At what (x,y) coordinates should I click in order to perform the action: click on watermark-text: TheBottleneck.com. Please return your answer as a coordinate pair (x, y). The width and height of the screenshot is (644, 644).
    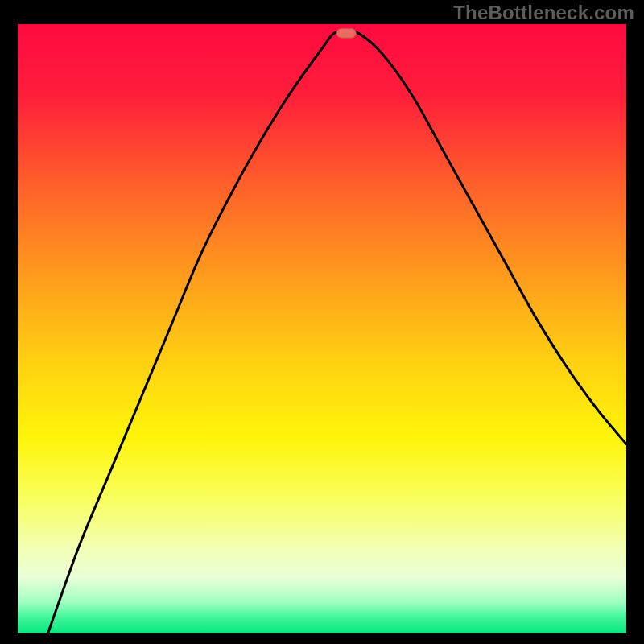
    Looking at the image, I should click on (544, 13).